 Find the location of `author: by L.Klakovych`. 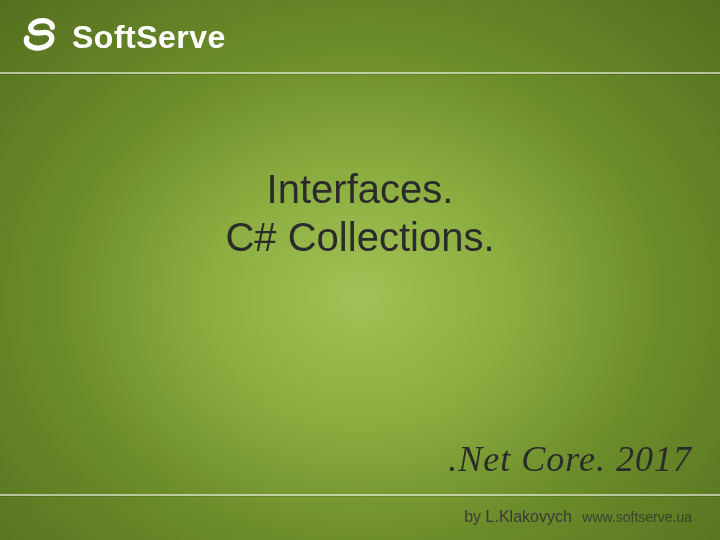

author: by L.Klakovych is located at coordinates (518, 516).